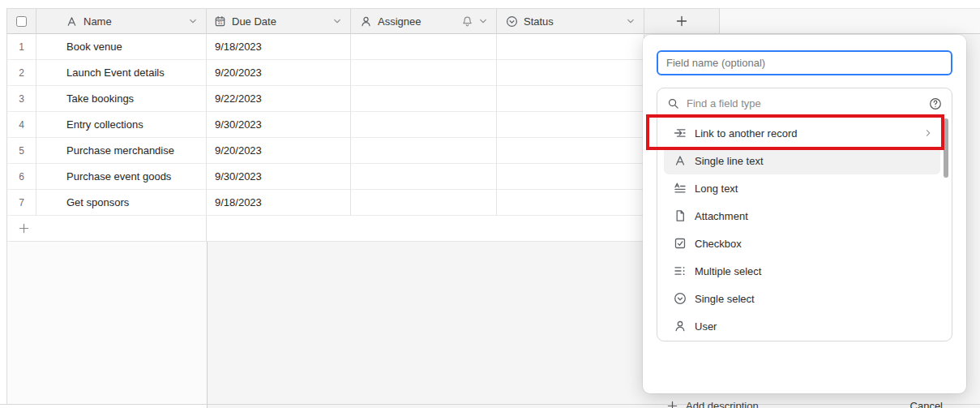 The width and height of the screenshot is (980, 408). What do you see at coordinates (424, 21) in the screenshot?
I see `column-header-assignee: Assignee` at bounding box center [424, 21].